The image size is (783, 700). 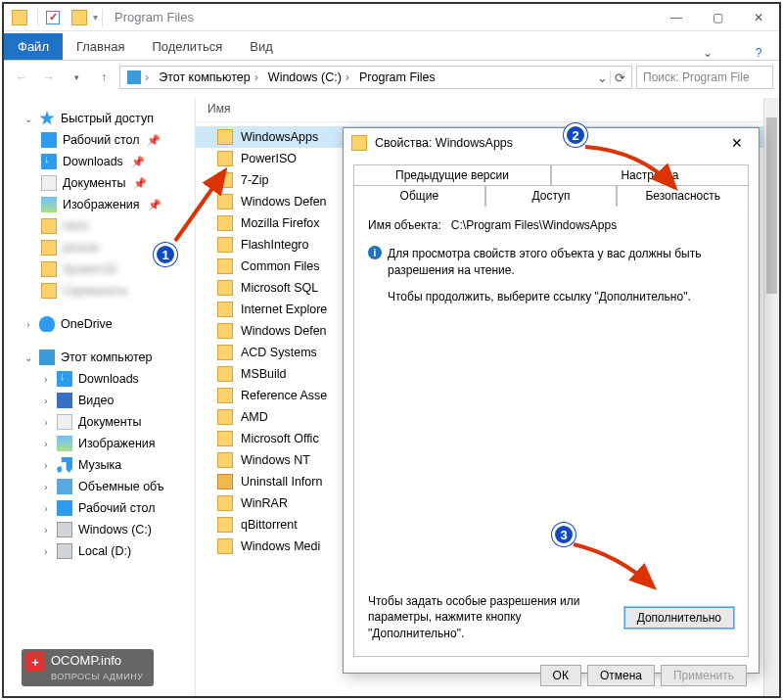 I want to click on tab-view: Вид, so click(x=261, y=47).